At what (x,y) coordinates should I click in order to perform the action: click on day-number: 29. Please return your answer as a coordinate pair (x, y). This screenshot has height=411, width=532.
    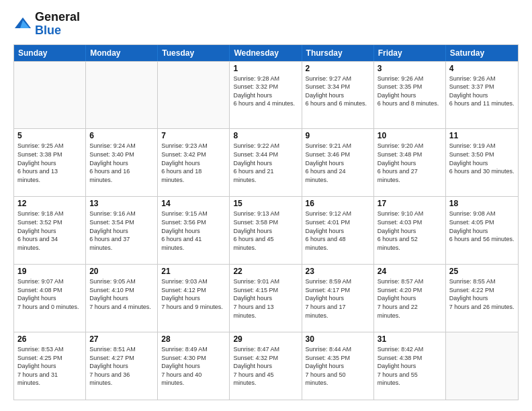
    Looking at the image, I should click on (265, 339).